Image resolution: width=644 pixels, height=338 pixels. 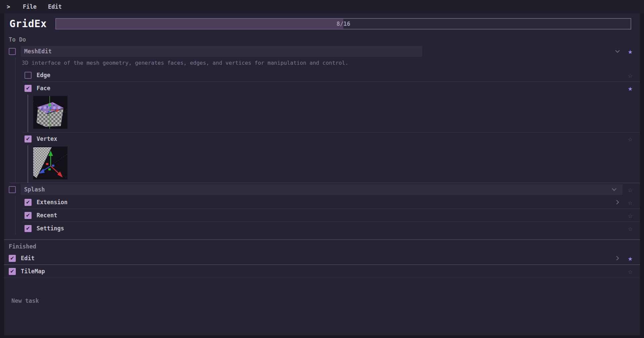 What do you see at coordinates (328, 228) in the screenshot?
I see `subtask-settings: ✔ Settings ☆` at bounding box center [328, 228].